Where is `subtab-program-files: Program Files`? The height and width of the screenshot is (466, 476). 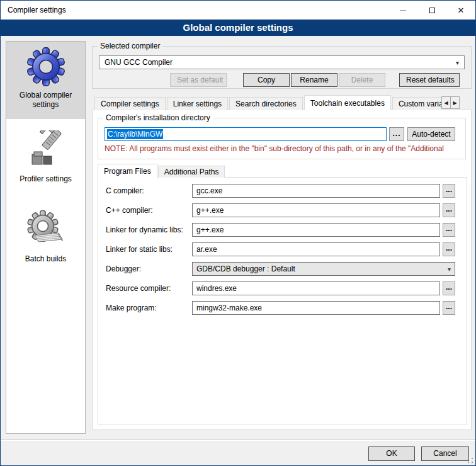
subtab-program-files: Program Files is located at coordinates (127, 171).